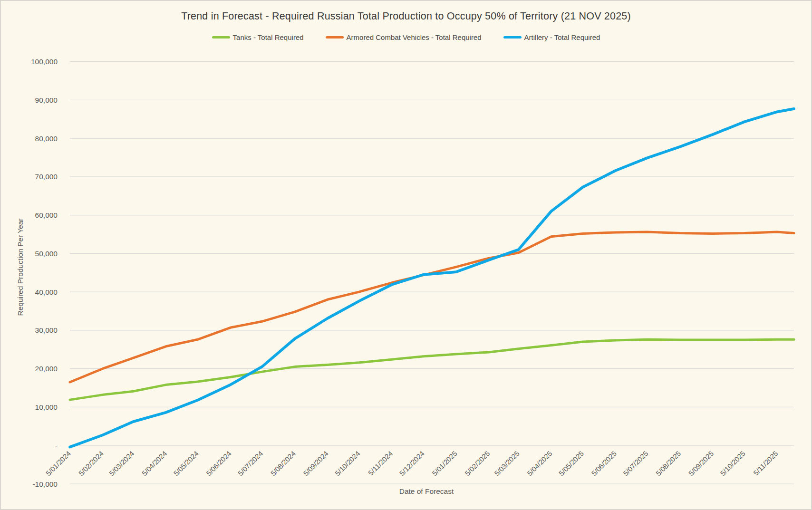 This screenshot has width=812, height=510. Describe the element at coordinates (20, 267) in the screenshot. I see `y-axis-title: Required Production Per Year` at that location.